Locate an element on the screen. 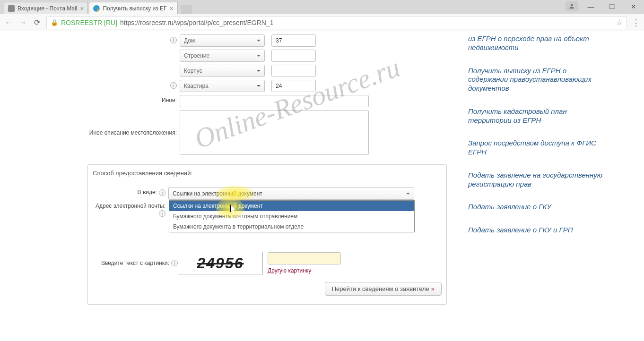 The height and width of the screenshot is (341, 644). maximize-button: ☐ is located at coordinates (612, 7).